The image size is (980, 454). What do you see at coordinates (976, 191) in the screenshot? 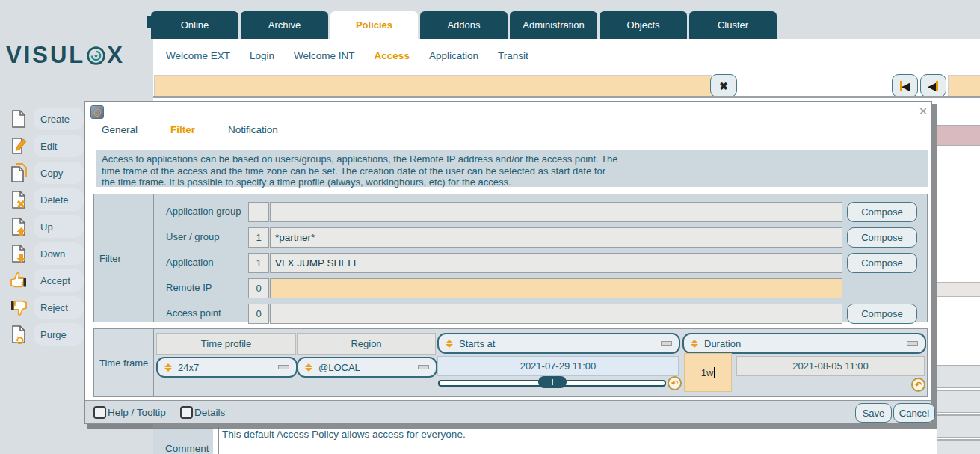
I see `bg-column-divider` at bounding box center [976, 191].